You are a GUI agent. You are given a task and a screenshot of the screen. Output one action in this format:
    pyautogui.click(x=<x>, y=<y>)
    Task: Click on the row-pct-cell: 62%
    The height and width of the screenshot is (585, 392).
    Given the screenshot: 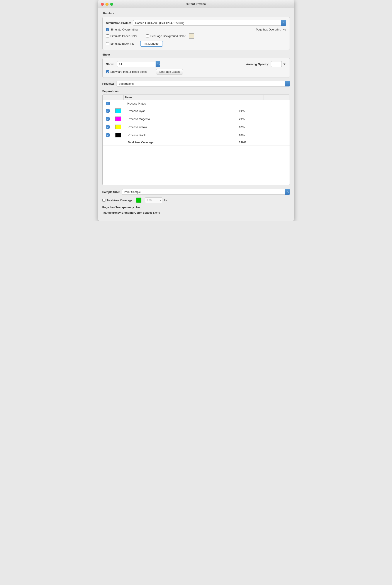 What is the action you would take?
    pyautogui.click(x=250, y=127)
    